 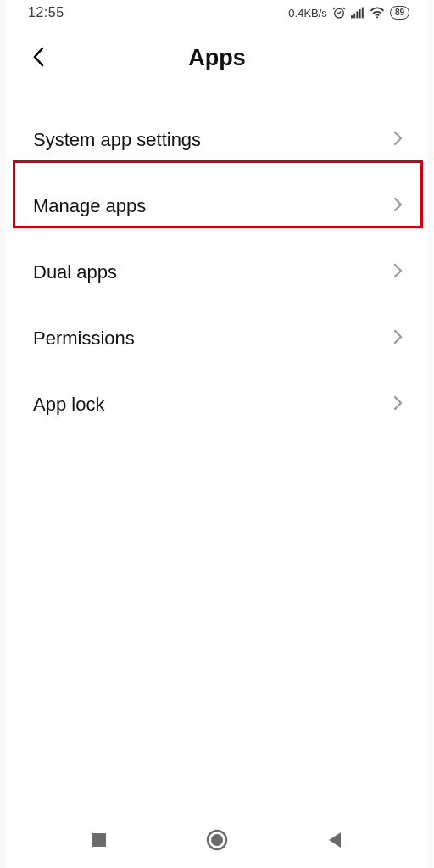 I want to click on item-label: System app settings, so click(x=117, y=140).